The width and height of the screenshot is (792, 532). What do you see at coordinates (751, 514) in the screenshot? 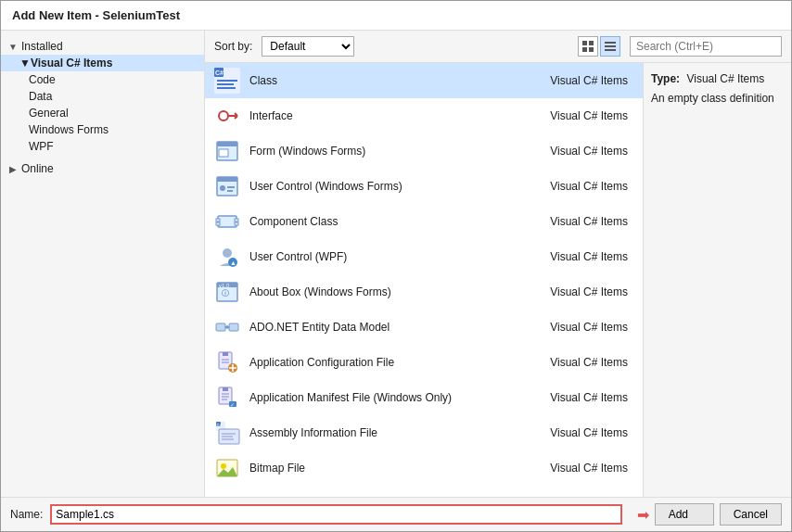
I see `cancel-button: Cancel` at bounding box center [751, 514].